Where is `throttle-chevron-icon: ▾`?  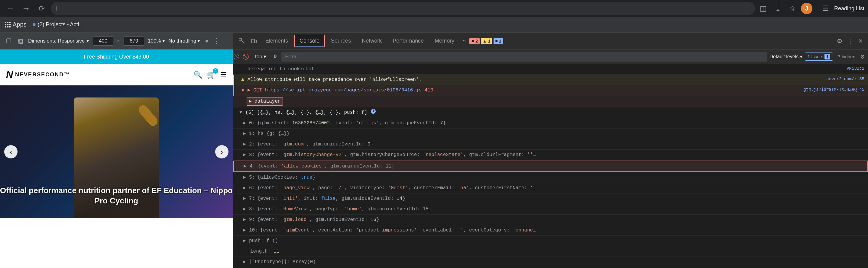
throttle-chevron-icon: ▾ is located at coordinates (199, 41).